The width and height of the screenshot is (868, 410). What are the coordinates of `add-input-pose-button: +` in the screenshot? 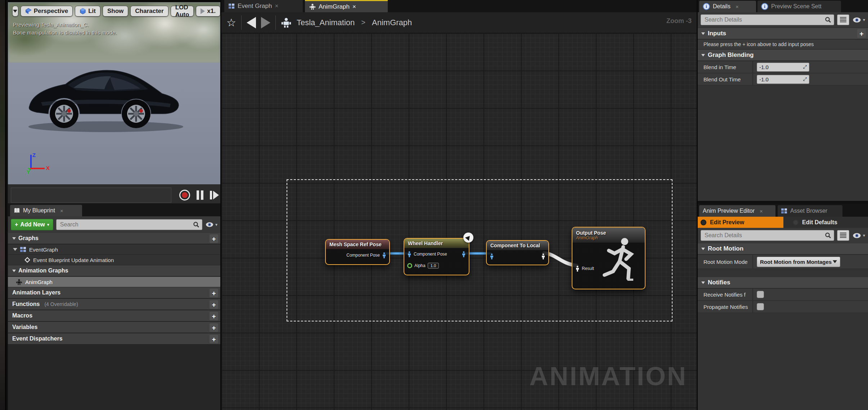 It's located at (862, 33).